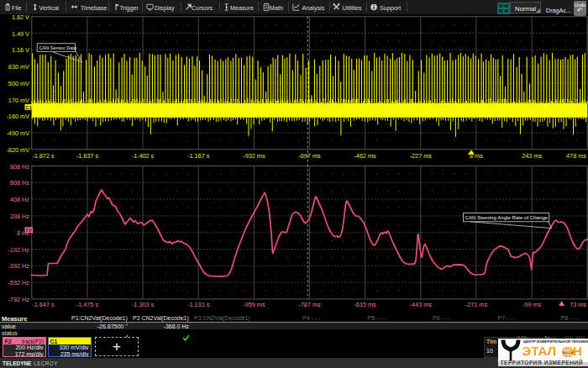  I want to click on svg-text: -959 ms, so click(254, 304).